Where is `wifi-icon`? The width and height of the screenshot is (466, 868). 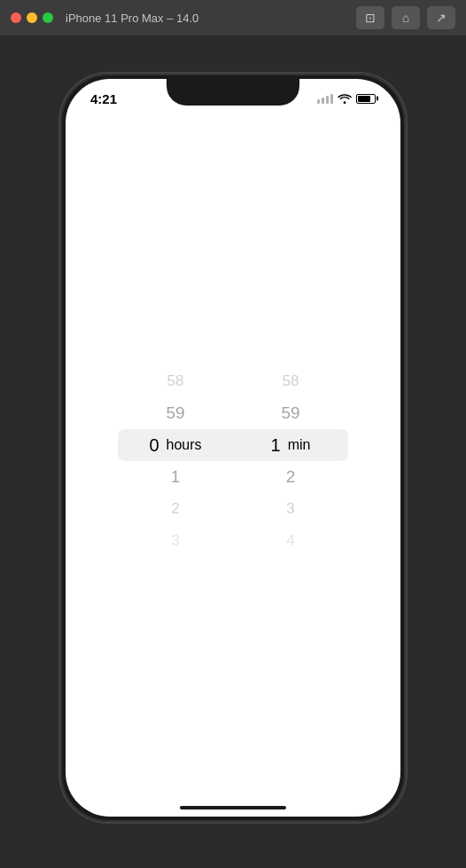
wifi-icon is located at coordinates (345, 98).